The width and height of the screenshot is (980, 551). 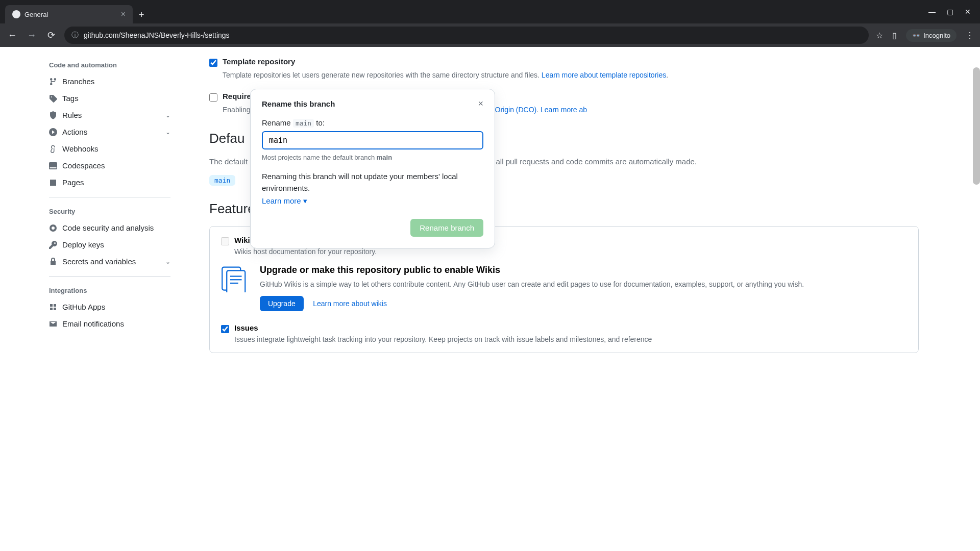 I want to click on site-info-icon: ⓘ, so click(x=75, y=35).